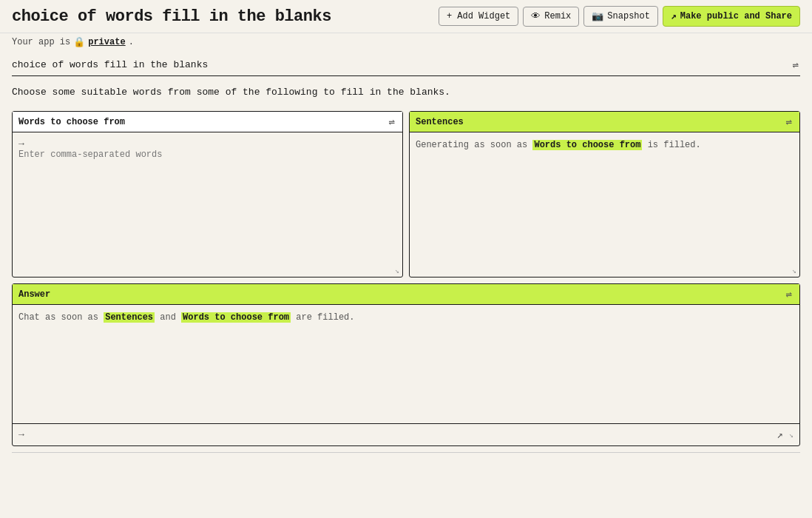  What do you see at coordinates (406, 453) in the screenshot?
I see `bottom-border` at bounding box center [406, 453].